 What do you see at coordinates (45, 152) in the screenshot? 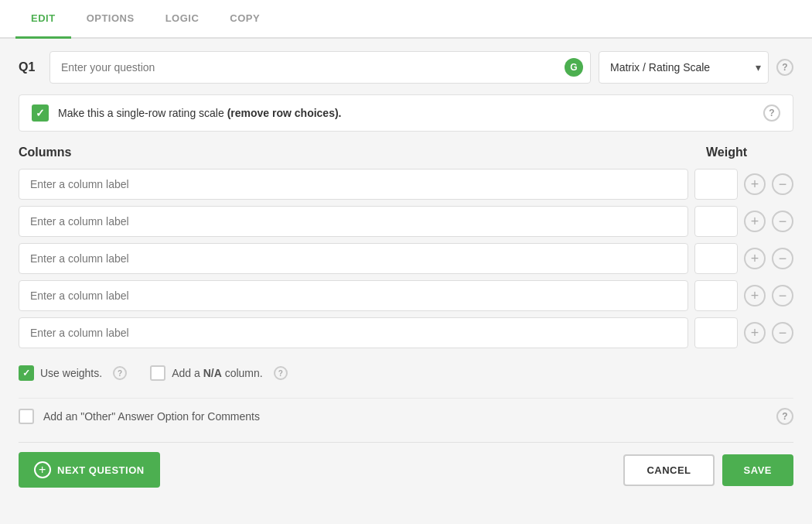
I see `columns-title: Columns` at bounding box center [45, 152].